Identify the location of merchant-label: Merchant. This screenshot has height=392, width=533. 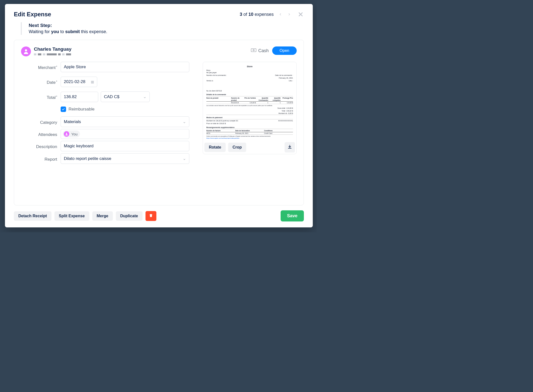
(41, 67).